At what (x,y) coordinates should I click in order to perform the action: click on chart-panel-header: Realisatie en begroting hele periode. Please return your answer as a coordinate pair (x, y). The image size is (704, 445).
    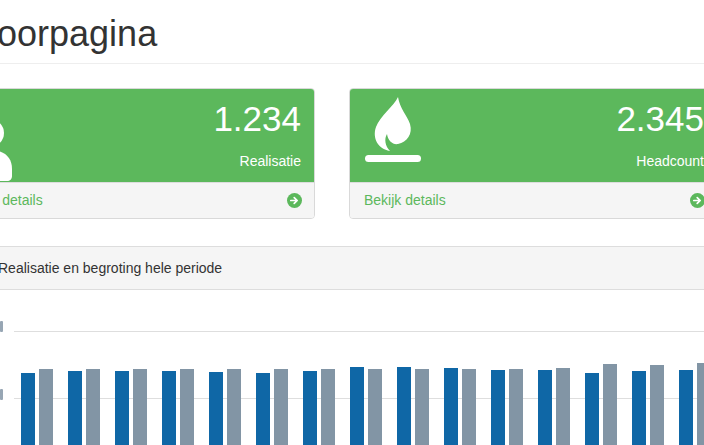
    Looking at the image, I should click on (352, 268).